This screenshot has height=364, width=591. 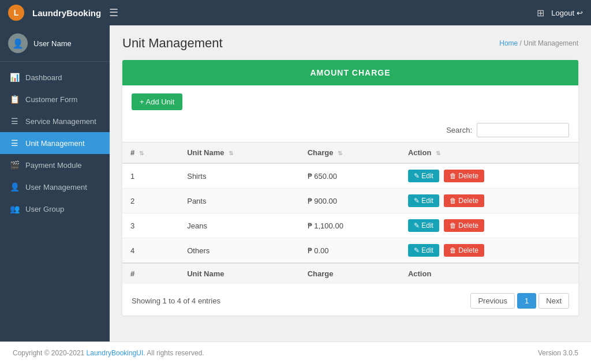 I want to click on footer-charge: Charge, so click(x=350, y=273).